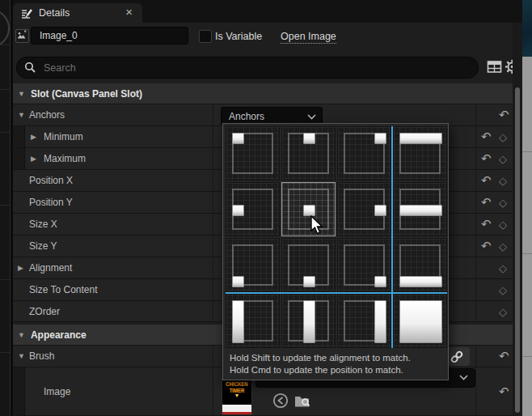 The width and height of the screenshot is (532, 416). I want to click on anchor-preset-bottom-left, so click(252, 265).